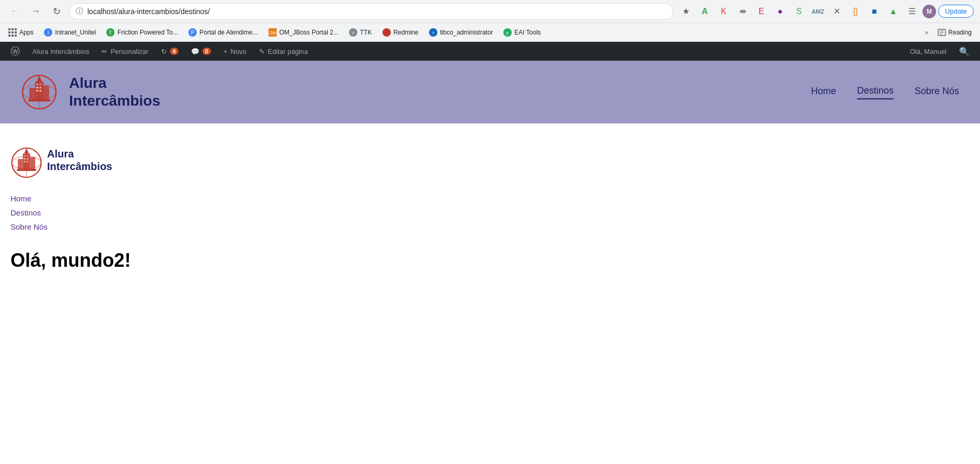 Image resolution: width=980 pixels, height=464 pixels. Describe the element at coordinates (36, 12) in the screenshot. I see `forward-button: →` at that location.